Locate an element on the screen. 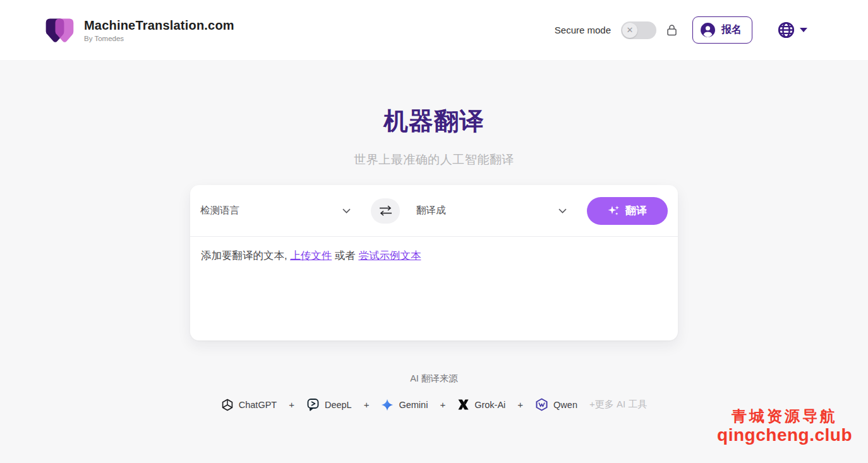  source-language-select: 检测语言 is located at coordinates (277, 211).